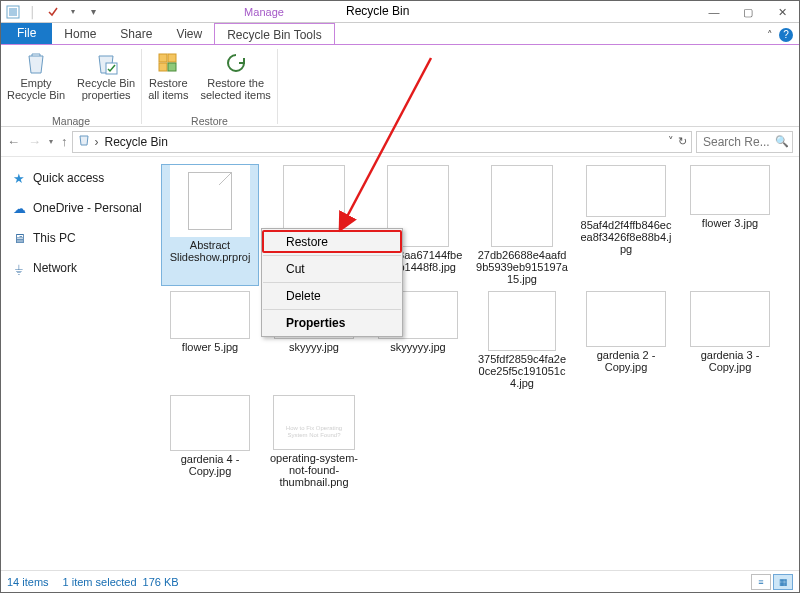  I want to click on sidebar-item-label: Network, so click(55, 268).